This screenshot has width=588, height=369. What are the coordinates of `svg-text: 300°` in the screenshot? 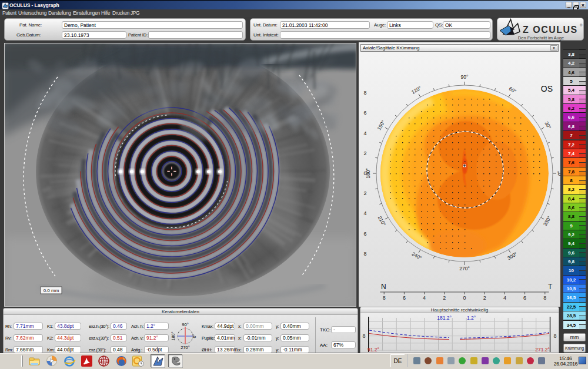 It's located at (512, 256).